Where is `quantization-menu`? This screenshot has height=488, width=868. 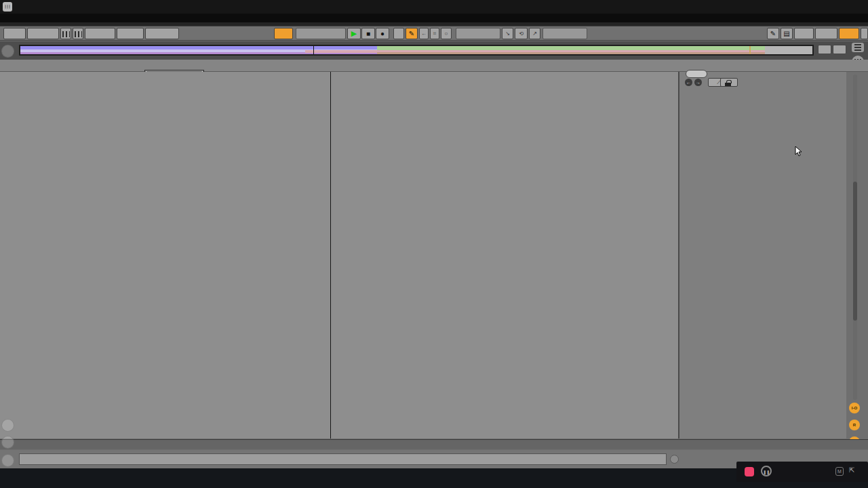 quantization-menu is located at coordinates (162, 34).